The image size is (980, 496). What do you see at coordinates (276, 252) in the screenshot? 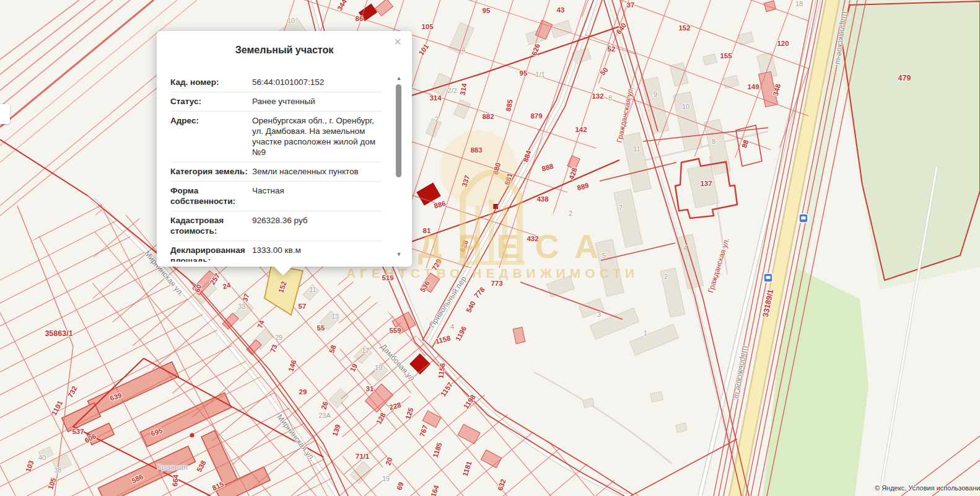
I see `popup-field-row: Декларированная площадь:1333.00 кв.м` at bounding box center [276, 252].